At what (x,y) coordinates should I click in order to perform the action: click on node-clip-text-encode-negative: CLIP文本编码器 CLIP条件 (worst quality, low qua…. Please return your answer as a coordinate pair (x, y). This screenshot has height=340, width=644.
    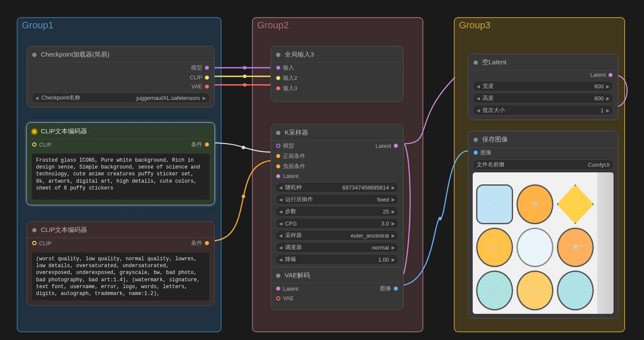
    Looking at the image, I should click on (121, 263).